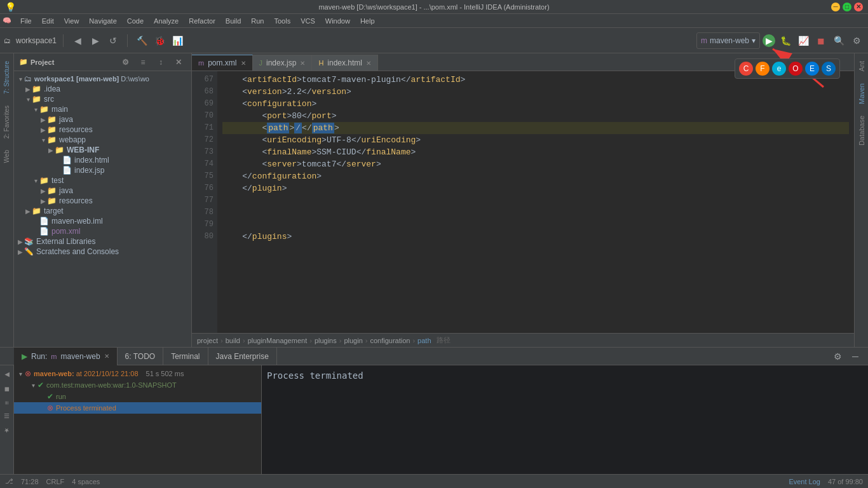 Image resolution: width=868 pixels, height=488 pixels. What do you see at coordinates (207, 341) in the screenshot?
I see `breadcrumb-project: project` at bounding box center [207, 341].